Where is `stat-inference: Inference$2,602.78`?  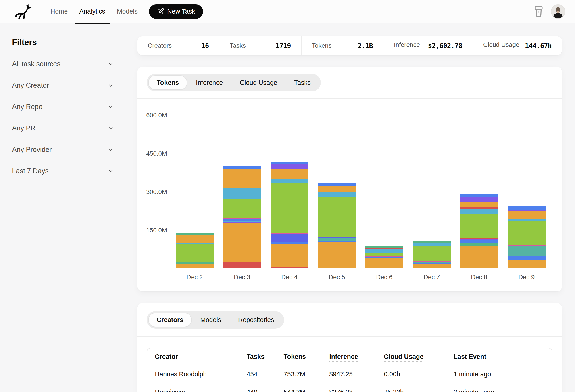 stat-inference: Inference$2,602.78 is located at coordinates (428, 46).